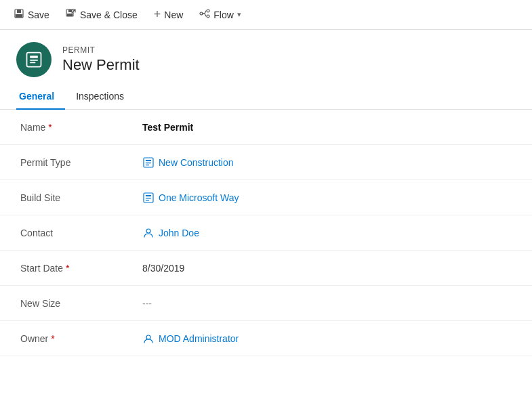 This screenshot has height=405, width=532. I want to click on flow-label: Flow, so click(224, 15).